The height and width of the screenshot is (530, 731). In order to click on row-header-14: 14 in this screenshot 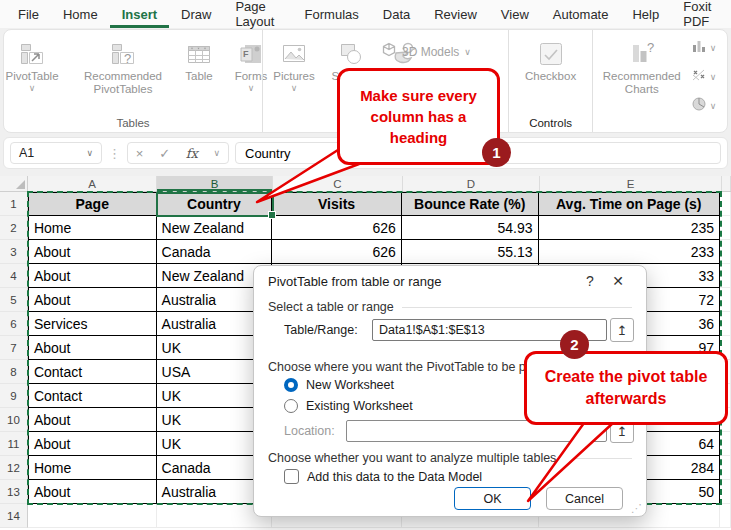, I will do `click(14, 516)`.